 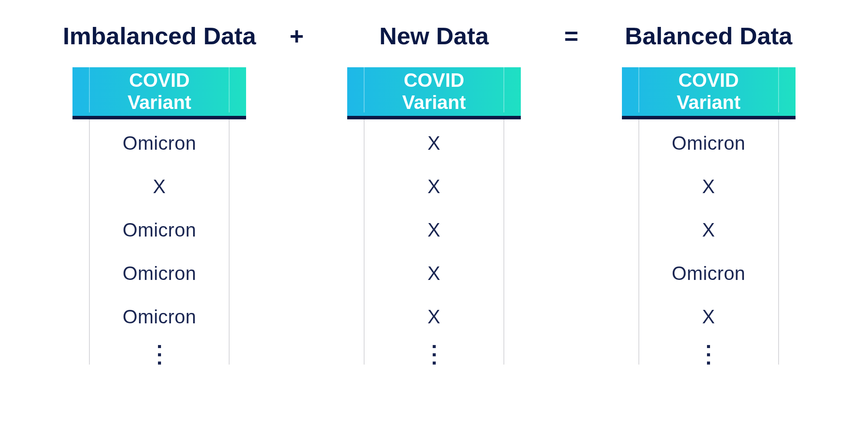 What do you see at coordinates (159, 216) in the screenshot?
I see `table-imbalanced: COVIDVariant Omicron X Omicron Omicron O…` at bounding box center [159, 216].